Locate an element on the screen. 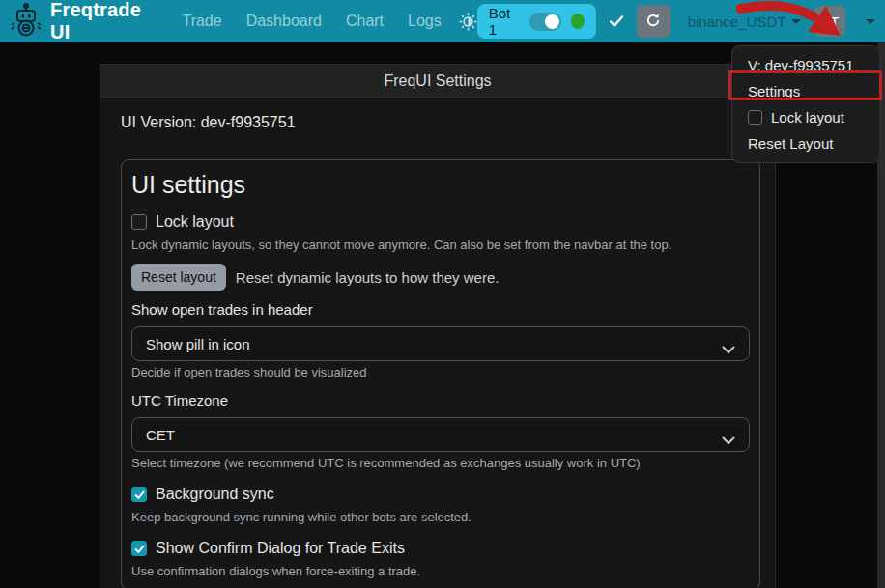 The image size is (885, 588). nav-link-trade: Trade is located at coordinates (201, 21).